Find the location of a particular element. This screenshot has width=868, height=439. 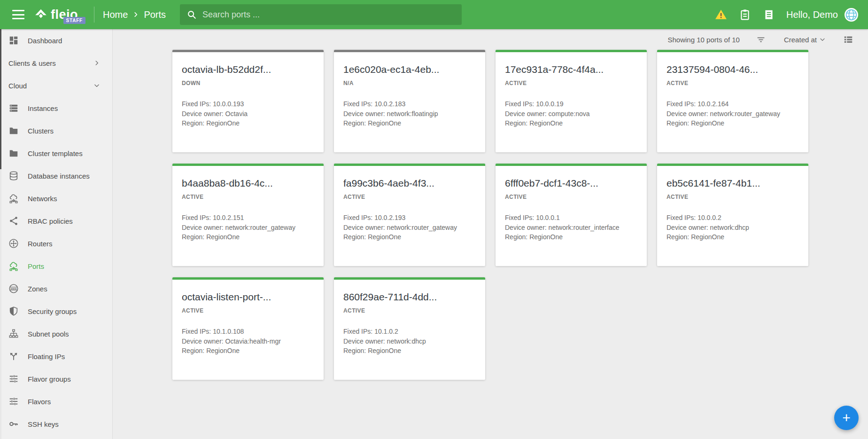

sidebar-scrollbar-thumb is located at coordinates (1, 99).